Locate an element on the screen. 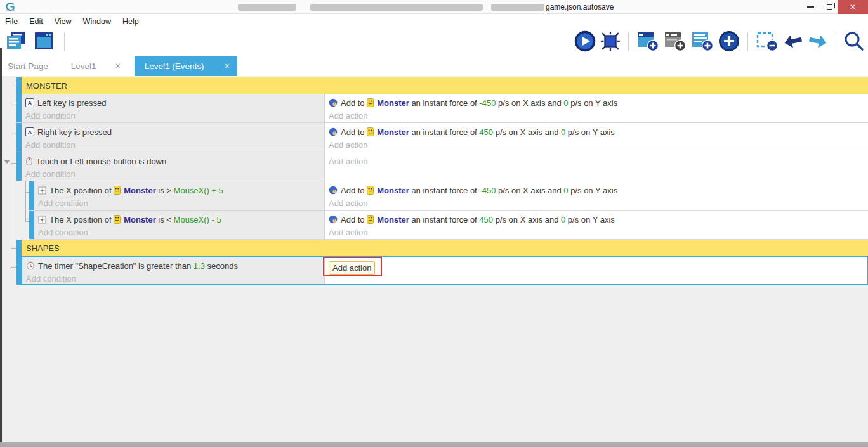 The height and width of the screenshot is (447, 868). tab-level1: Level1 × is located at coordinates (92, 66).